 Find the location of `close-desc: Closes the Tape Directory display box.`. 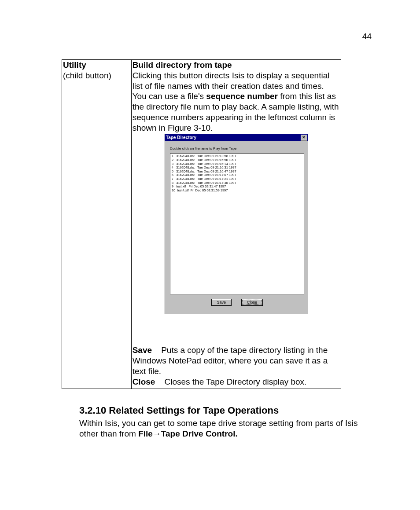

close-desc: Closes the Tape Directory display box. is located at coordinates (236, 382).